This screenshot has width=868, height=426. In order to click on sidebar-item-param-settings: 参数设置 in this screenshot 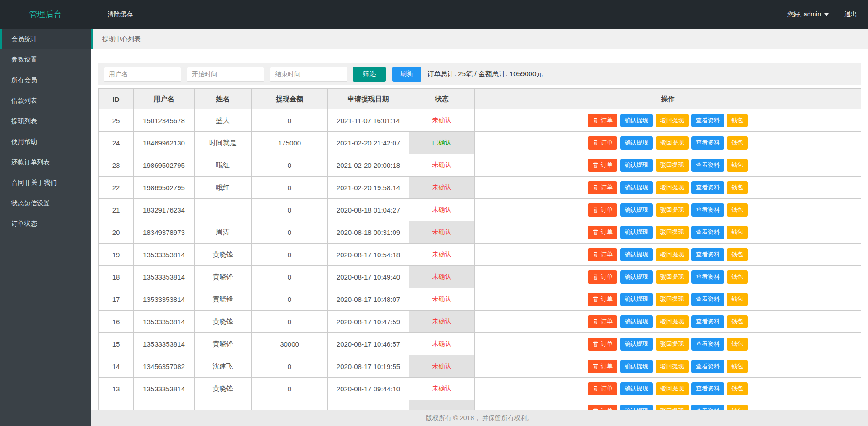, I will do `click(46, 59)`.